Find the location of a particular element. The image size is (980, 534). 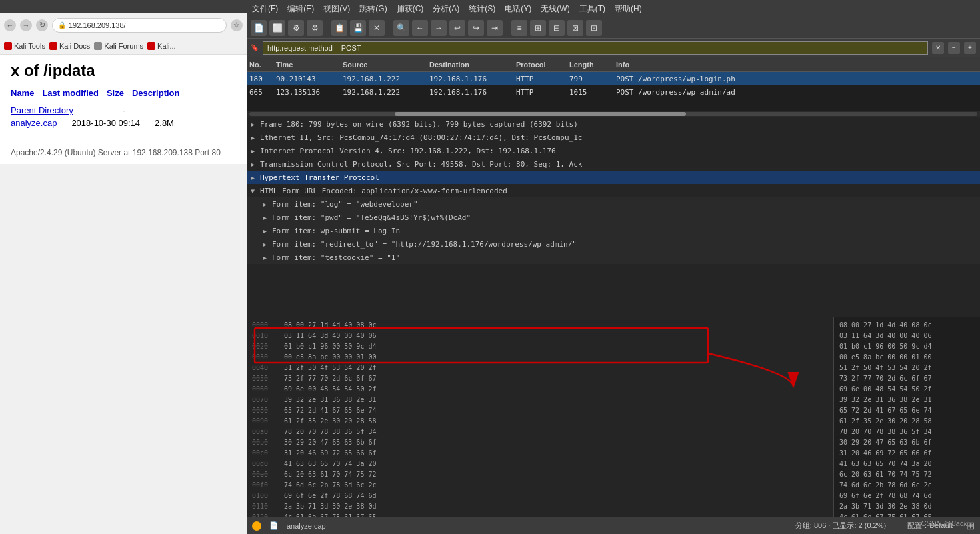

toolbar-btn-5: 📋 is located at coordinates (339, 28).